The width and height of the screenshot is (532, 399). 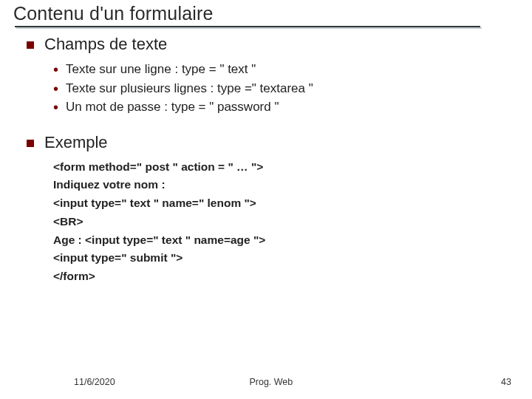 What do you see at coordinates (285, 185) in the screenshot?
I see `code-line: Indiquez votre nom :` at bounding box center [285, 185].